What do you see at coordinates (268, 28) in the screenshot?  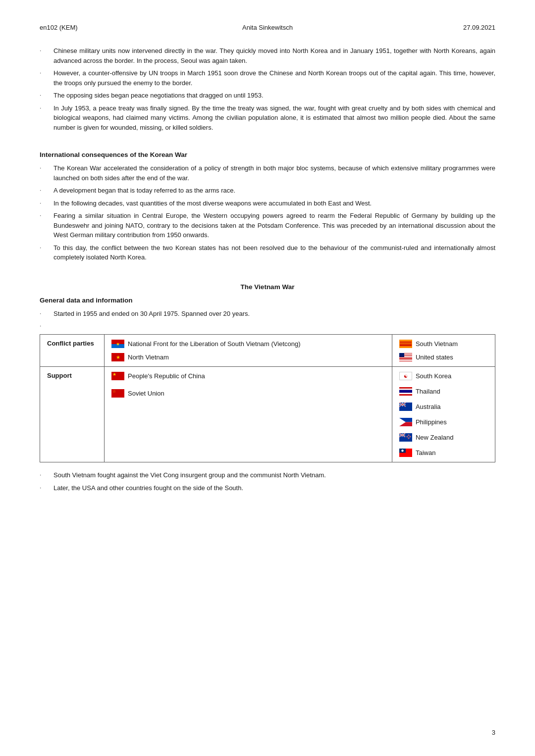 I see `header-center: Anita Sinkewitsch` at bounding box center [268, 28].